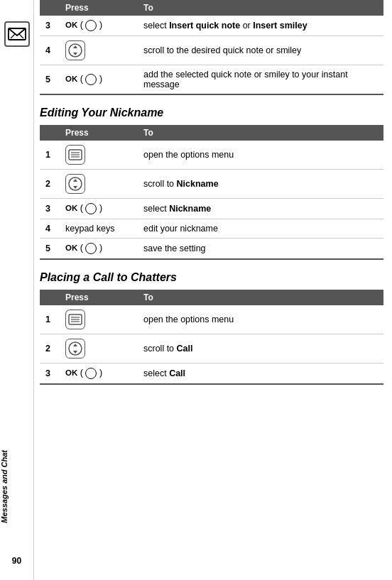 The height and width of the screenshot is (580, 392). What do you see at coordinates (17, 34) in the screenshot?
I see `messages-icon` at bounding box center [17, 34].